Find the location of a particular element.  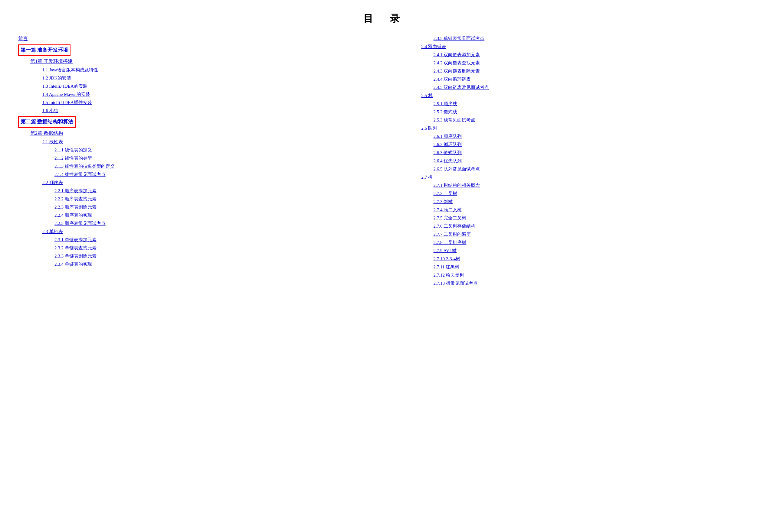

toc-link: 2.7.11 红黑树 is located at coordinates (593, 267).